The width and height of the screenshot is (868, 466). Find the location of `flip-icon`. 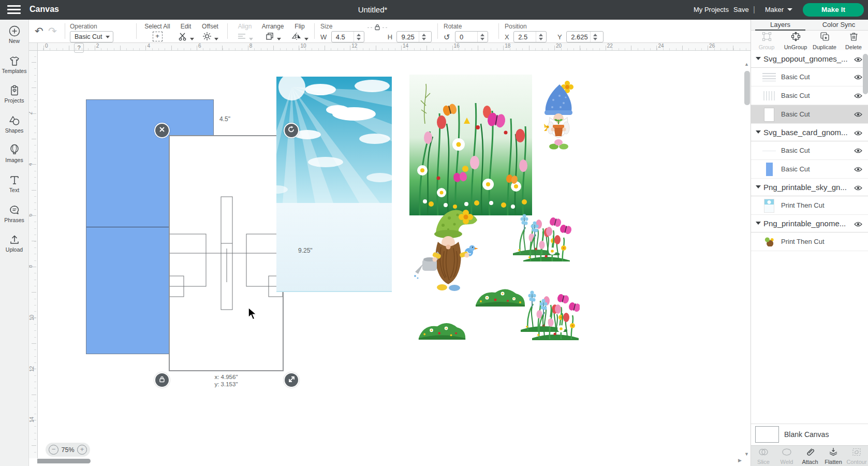

flip-icon is located at coordinates (297, 36).